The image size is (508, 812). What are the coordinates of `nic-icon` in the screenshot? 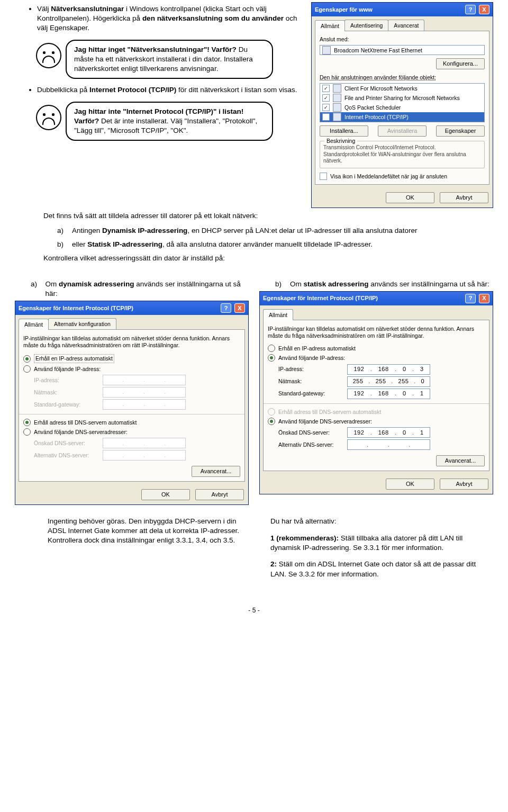 It's located at (326, 50).